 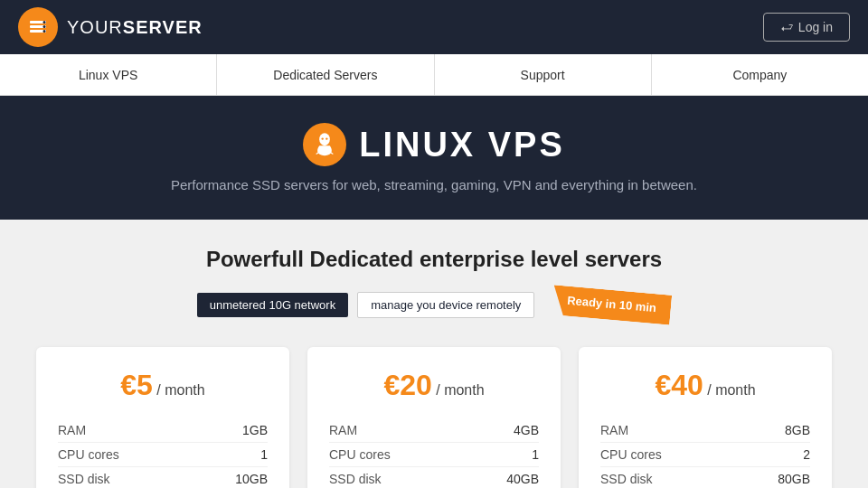 I want to click on price-period-40: / month, so click(x=731, y=390).